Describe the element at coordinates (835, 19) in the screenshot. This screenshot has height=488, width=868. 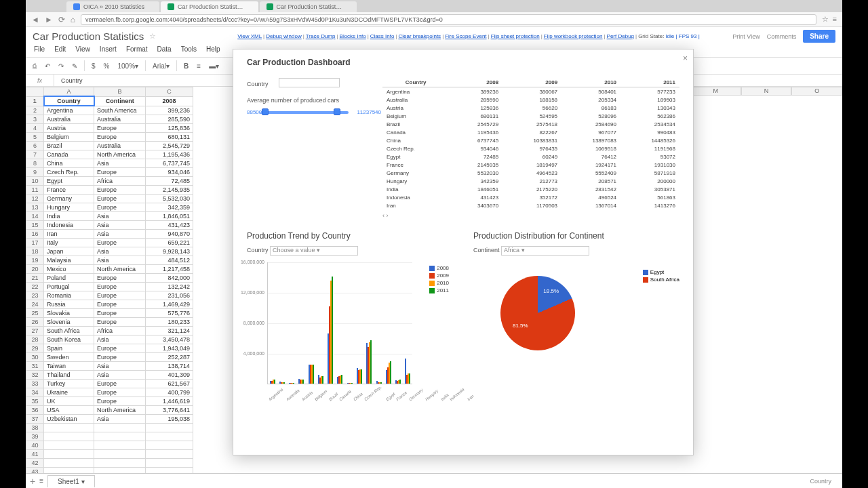
I see `menu-icon: ≡` at that location.